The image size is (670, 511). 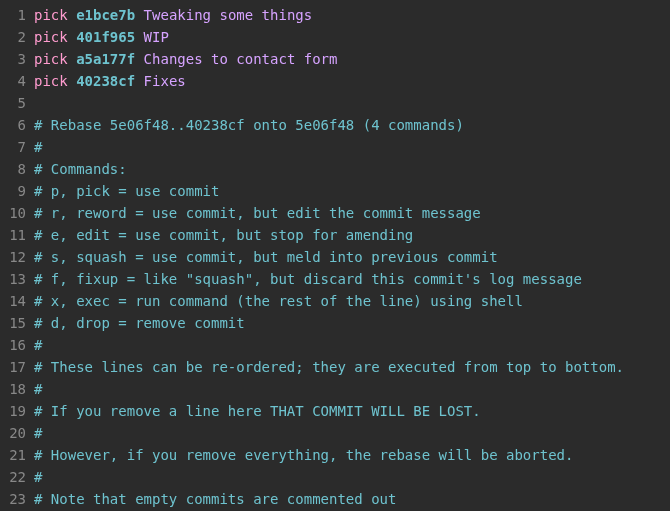 What do you see at coordinates (124, 191) in the screenshot?
I see `line-content: # p, pick = use commit` at bounding box center [124, 191].